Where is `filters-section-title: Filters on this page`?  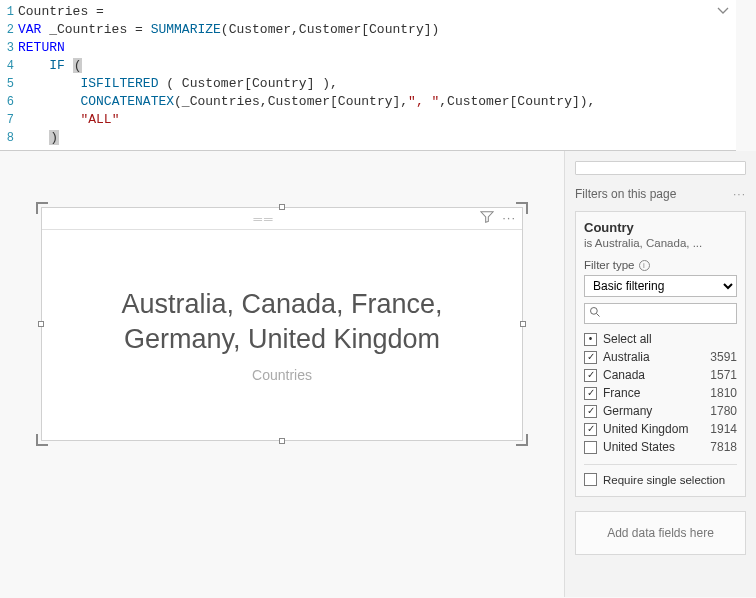
filters-section-title: Filters on this page is located at coordinates (626, 194).